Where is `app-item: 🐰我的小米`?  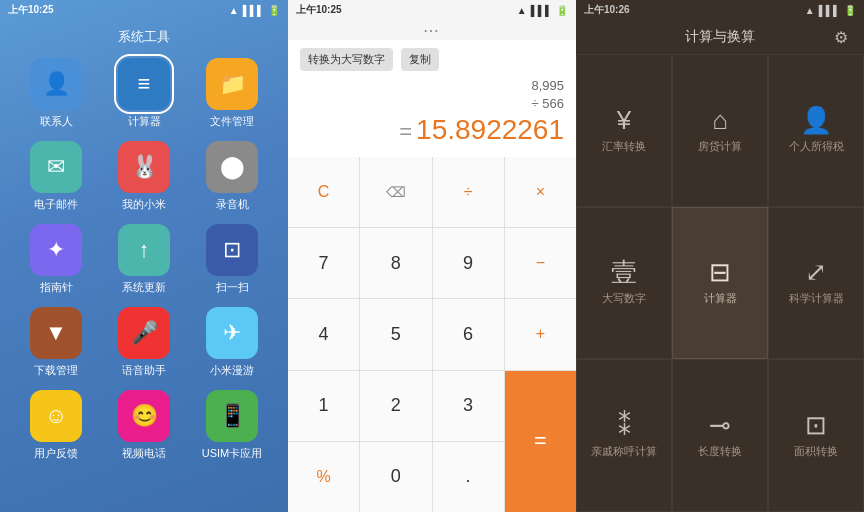
app-item: 🐰我的小米 is located at coordinates (144, 176).